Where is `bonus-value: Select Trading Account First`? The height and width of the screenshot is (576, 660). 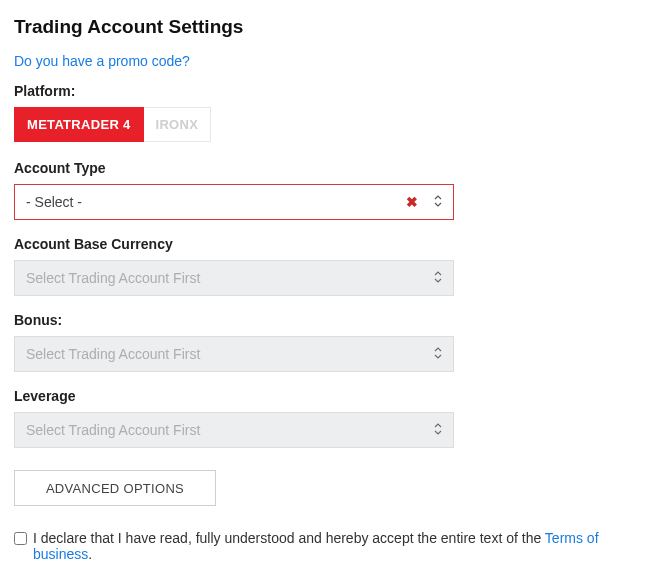
bonus-value: Select Trading Account First is located at coordinates (113, 354).